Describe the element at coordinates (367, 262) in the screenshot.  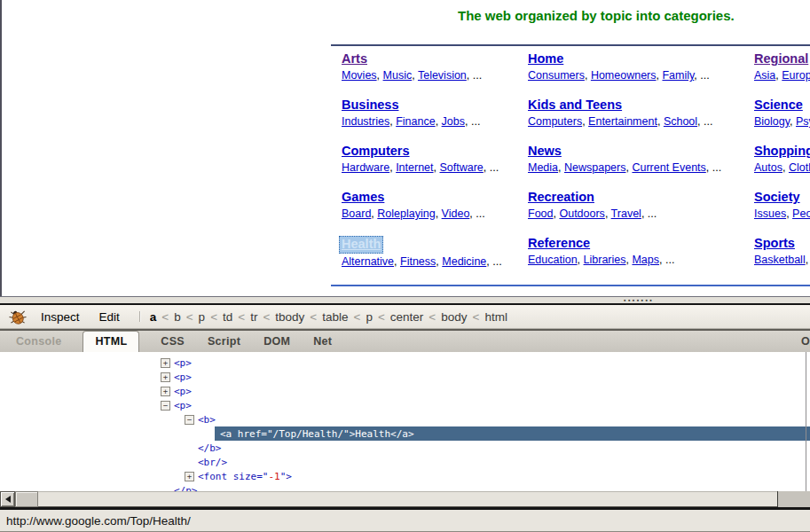
I see `subcategory-link-alternative: Alternative` at that location.